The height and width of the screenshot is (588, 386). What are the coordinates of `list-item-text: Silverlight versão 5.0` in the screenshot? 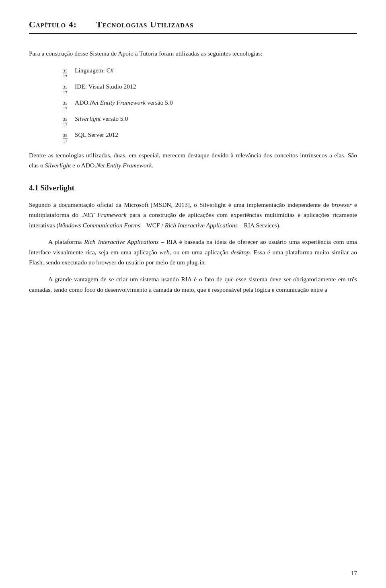 It's located at (101, 119).